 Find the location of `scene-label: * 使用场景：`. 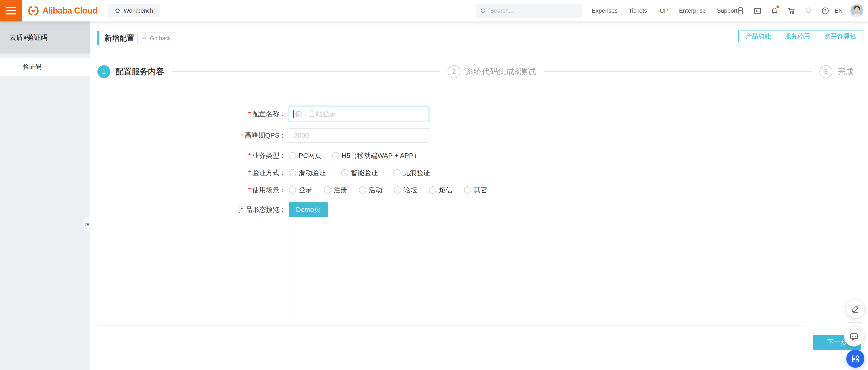

scene-label: * 使用场景： is located at coordinates (192, 190).